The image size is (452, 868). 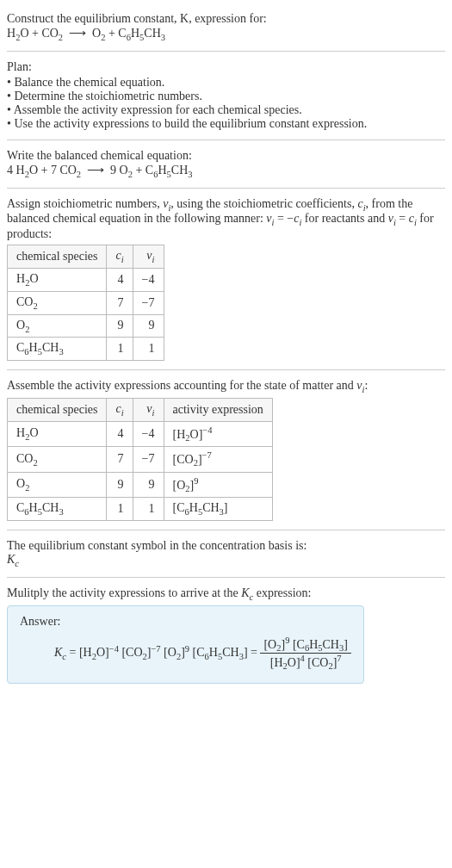 What do you see at coordinates (226, 34) in the screenshot?
I see `intro-equation: H2O + CO2 ⟶ O2 + C6H5CH3` at bounding box center [226, 34].